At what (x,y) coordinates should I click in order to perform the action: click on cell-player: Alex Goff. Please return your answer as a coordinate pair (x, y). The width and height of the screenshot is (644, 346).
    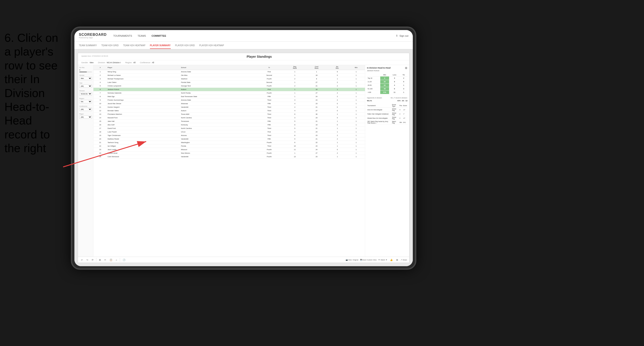
    Looking at the image, I should click on (144, 125).